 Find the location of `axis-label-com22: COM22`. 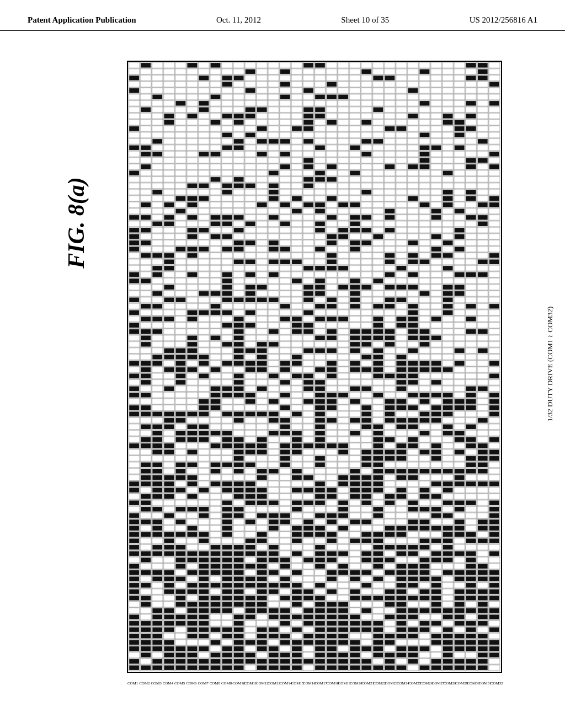

axis-label-com22: COM22 is located at coordinates (379, 683).